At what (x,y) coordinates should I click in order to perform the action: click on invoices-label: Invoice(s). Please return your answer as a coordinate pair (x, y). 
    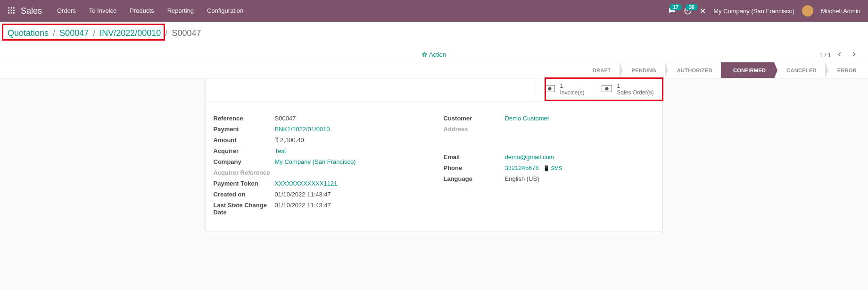
    Looking at the image, I should click on (572, 93).